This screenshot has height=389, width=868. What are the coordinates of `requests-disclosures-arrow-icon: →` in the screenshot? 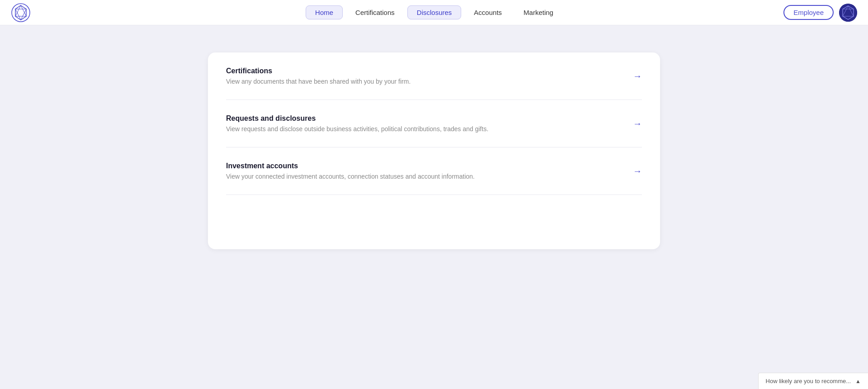 It's located at (637, 124).